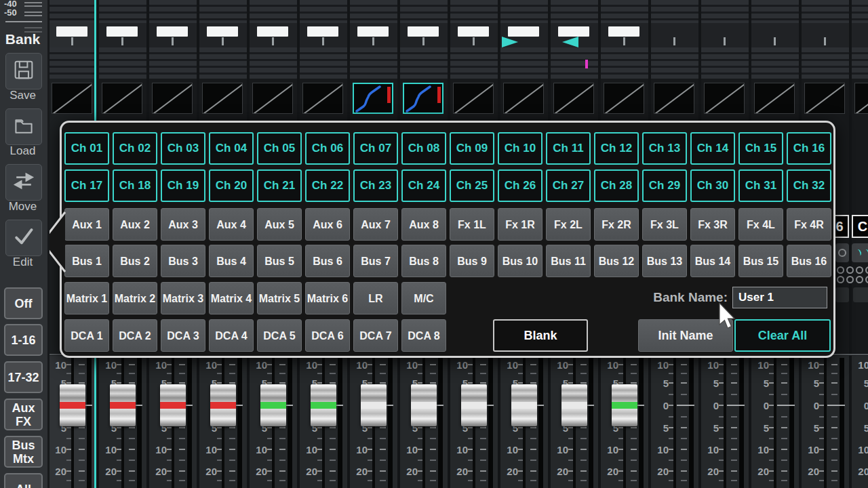 The width and height of the screenshot is (868, 488). Describe the element at coordinates (279, 186) in the screenshot. I see `channel-select-button: Ch 21` at that location.